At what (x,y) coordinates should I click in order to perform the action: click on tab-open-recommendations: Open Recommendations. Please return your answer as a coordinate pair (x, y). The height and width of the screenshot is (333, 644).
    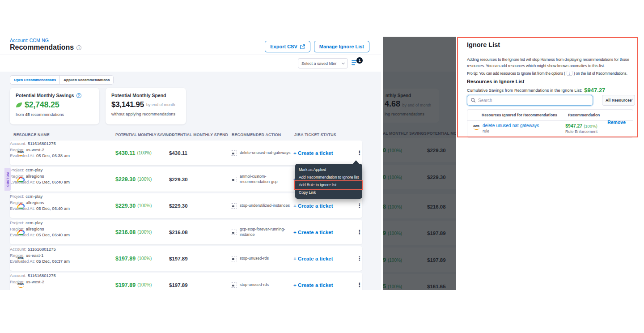
    Looking at the image, I should click on (35, 80).